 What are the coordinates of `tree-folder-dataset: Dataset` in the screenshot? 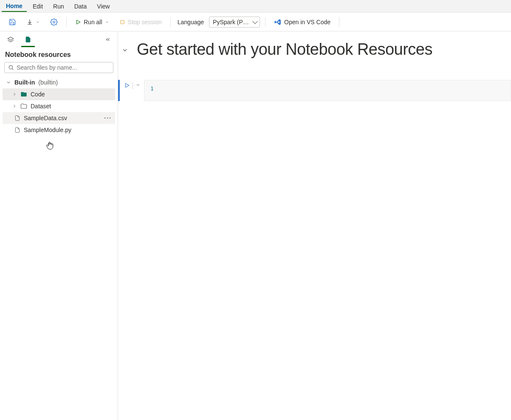 It's located at (59, 106).